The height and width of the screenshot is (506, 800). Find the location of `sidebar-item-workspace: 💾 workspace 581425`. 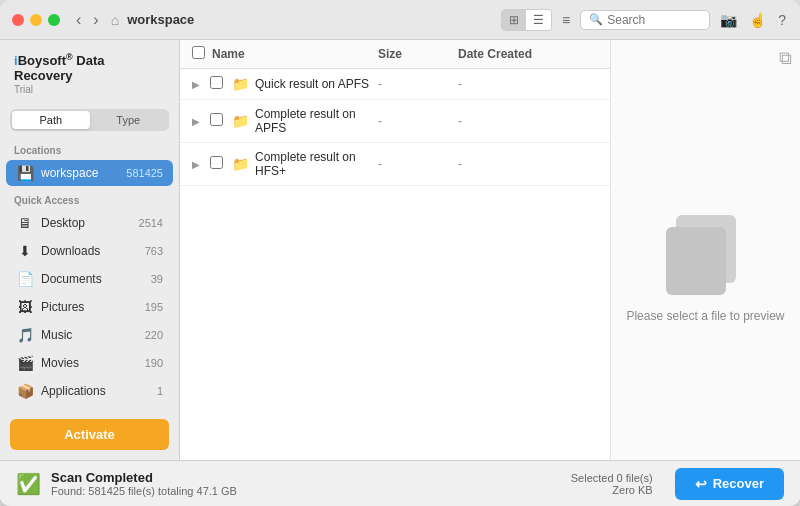

sidebar-item-workspace: 💾 workspace 581425 is located at coordinates (90, 173).